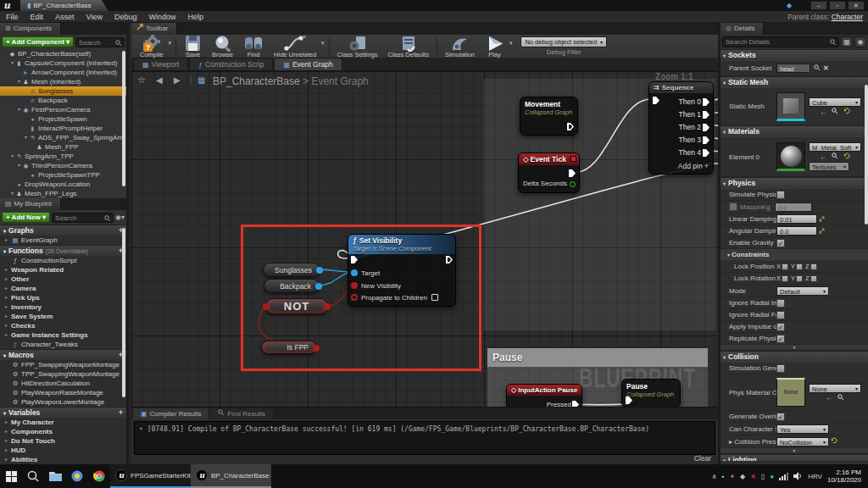 The width and height of the screenshot is (868, 488). Describe the element at coordinates (63, 364) in the screenshot. I see `blueprint-item: ⚙FPP_SwappingWeaponMontage` at that location.